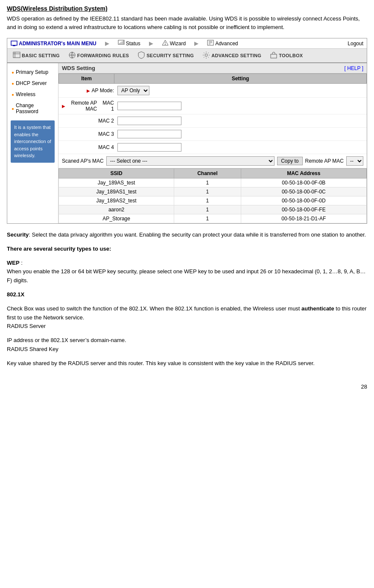  What do you see at coordinates (187, 249) in the screenshot?
I see `types-heading-para: There are several security types to use:` at bounding box center [187, 249].